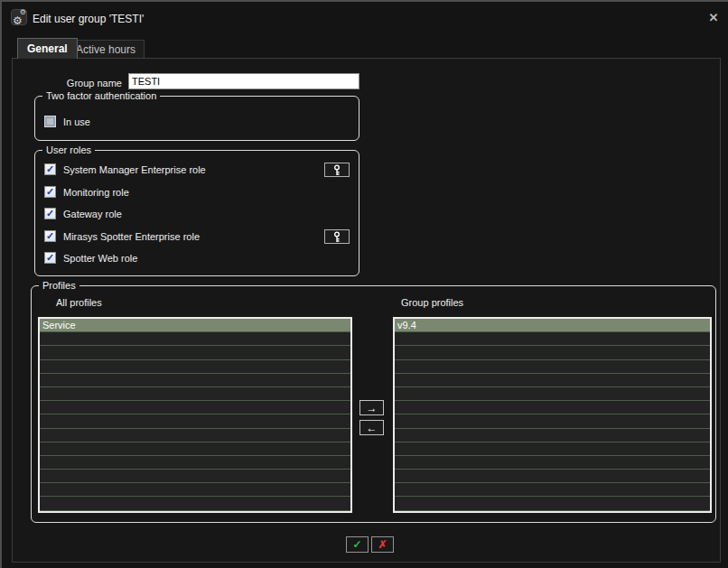 The height and width of the screenshot is (568, 728). Describe the element at coordinates (60, 285) in the screenshot. I see `profiles-legend: Profiles` at that location.